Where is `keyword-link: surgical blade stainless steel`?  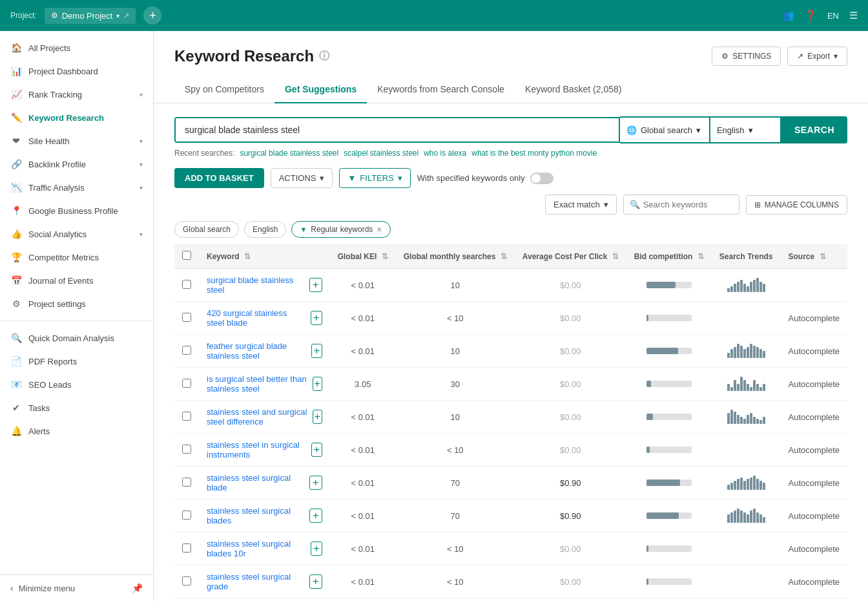 keyword-link: surgical blade stainless steel is located at coordinates (256, 285).